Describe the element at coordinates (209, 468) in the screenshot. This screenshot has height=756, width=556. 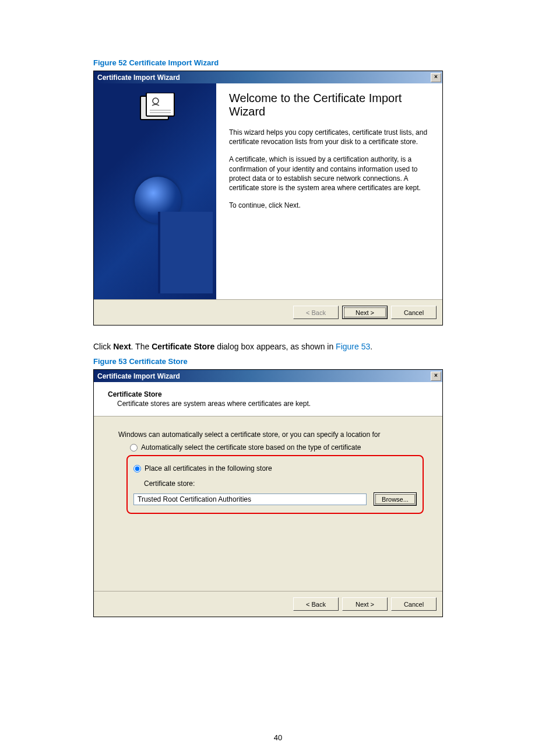
I see `radio-place-label: Place all certificates in the following …` at that location.